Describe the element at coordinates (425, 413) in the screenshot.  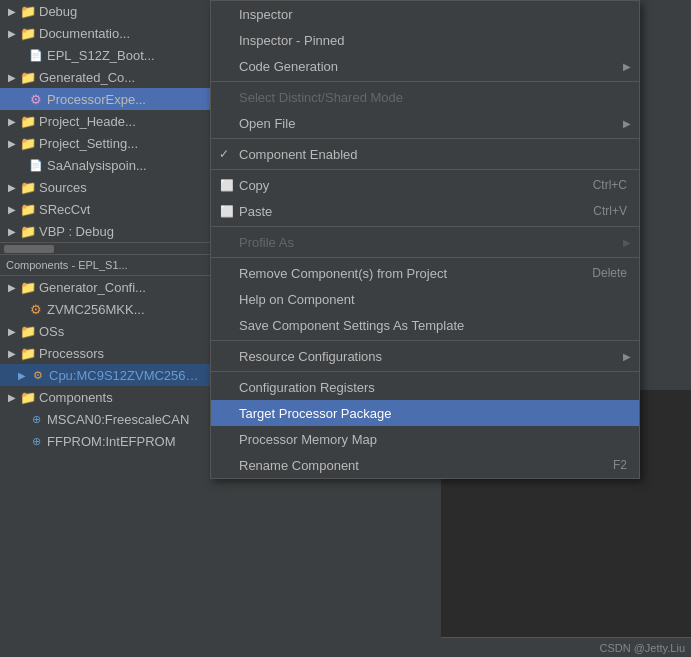
I see `menu-item-target-processor: Target Processor Package` at that location.